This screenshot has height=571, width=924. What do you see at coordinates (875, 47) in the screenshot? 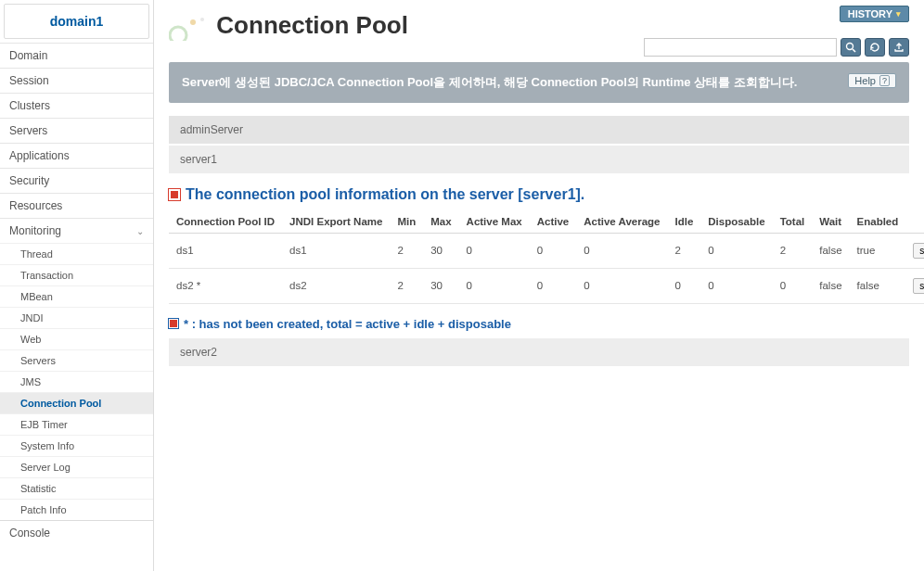
I see `refresh-button` at bounding box center [875, 47].